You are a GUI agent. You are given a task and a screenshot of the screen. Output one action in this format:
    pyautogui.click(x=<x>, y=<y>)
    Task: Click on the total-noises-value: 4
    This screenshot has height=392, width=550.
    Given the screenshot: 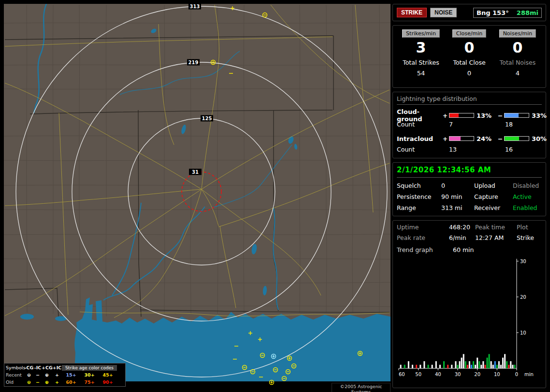 What is the action you would take?
    pyautogui.click(x=518, y=73)
    